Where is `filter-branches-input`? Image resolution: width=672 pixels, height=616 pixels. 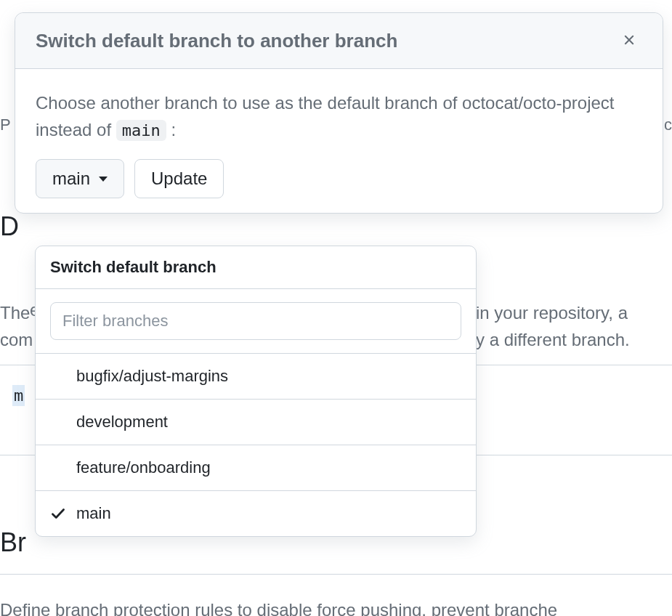
filter-branches-input is located at coordinates (256, 321).